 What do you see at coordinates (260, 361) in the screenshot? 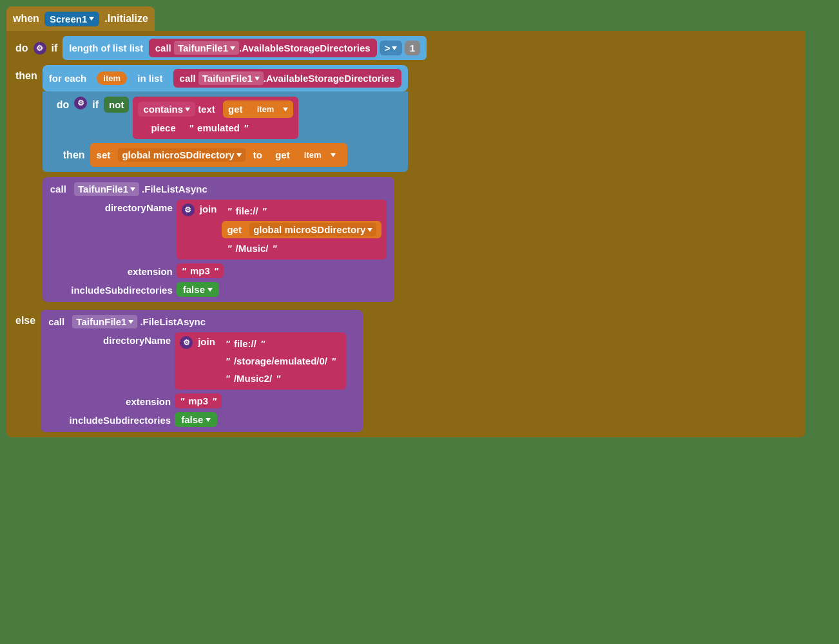
I see `join-block-2: ⚙ join " file:// " " /storage/emulated/0…` at bounding box center [260, 361].